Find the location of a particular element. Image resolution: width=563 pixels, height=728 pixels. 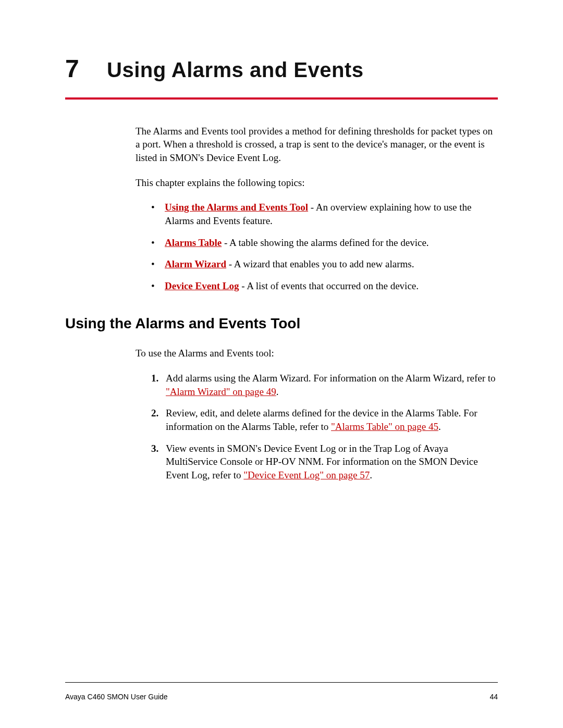

chapter-title: Using Alarms and Events is located at coordinates (235, 70).